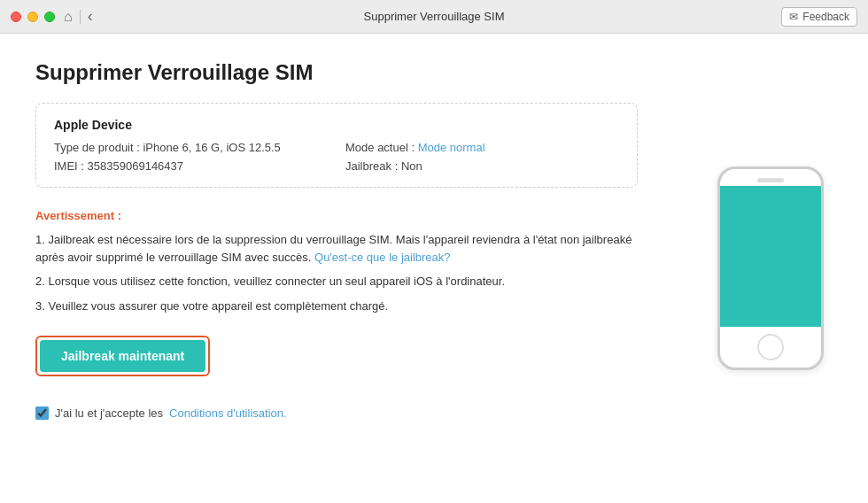 The height and width of the screenshot is (503, 868). I want to click on warning-item-2: 2. Lorsque vous utilisez cette fonction,…, so click(337, 282).